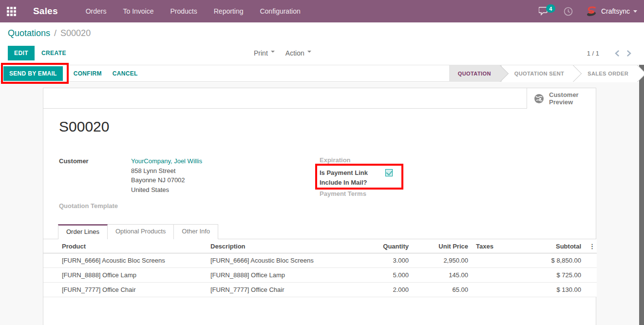  What do you see at coordinates (442, 290) in the screenshot?
I see `cell-unit-price: 65.00` at bounding box center [442, 290].